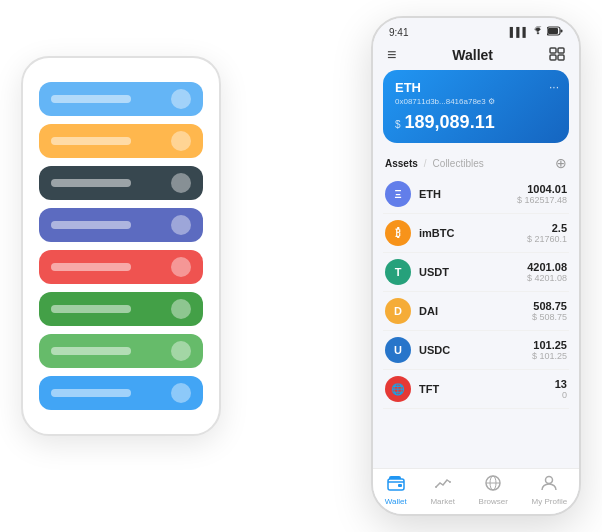  Describe the element at coordinates (476, 30) in the screenshot. I see `status-bar: 9:41 ▌▌▌` at that location.